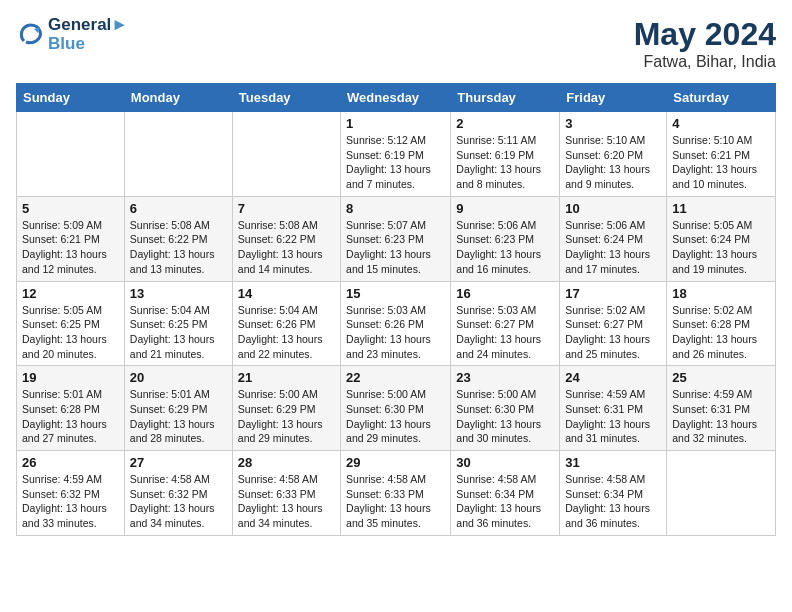 The height and width of the screenshot is (612, 792). I want to click on day-info: Sunrise: 5:07 AM Sunset: 6:23 PM Dayligh…, so click(396, 248).